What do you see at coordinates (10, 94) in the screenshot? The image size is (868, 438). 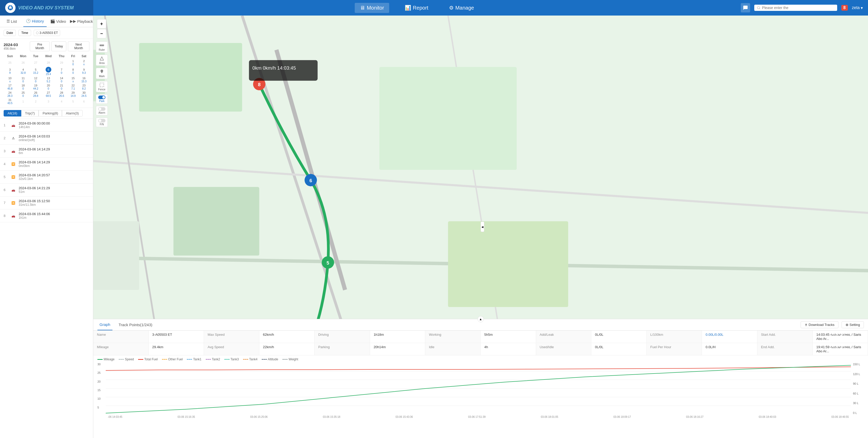 I see `calendar-day: 2428.3` at bounding box center [10, 94].